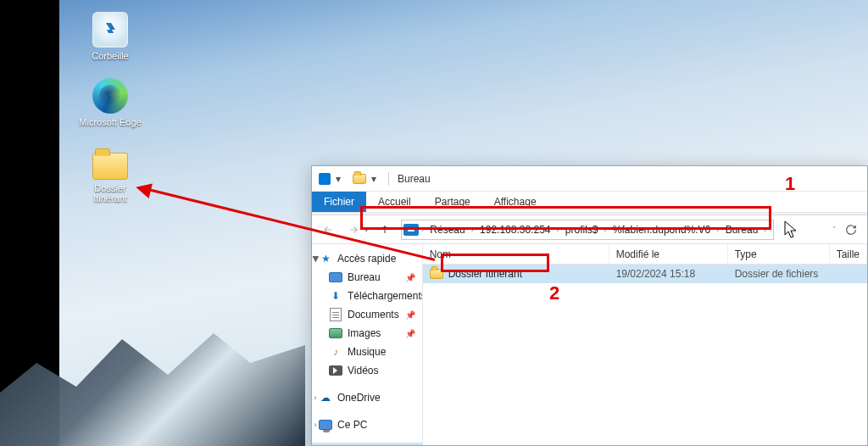 The image size is (868, 446). Describe the element at coordinates (110, 36) in the screenshot. I see `desktop-icon-recycle-bin: Corbeille` at that location.